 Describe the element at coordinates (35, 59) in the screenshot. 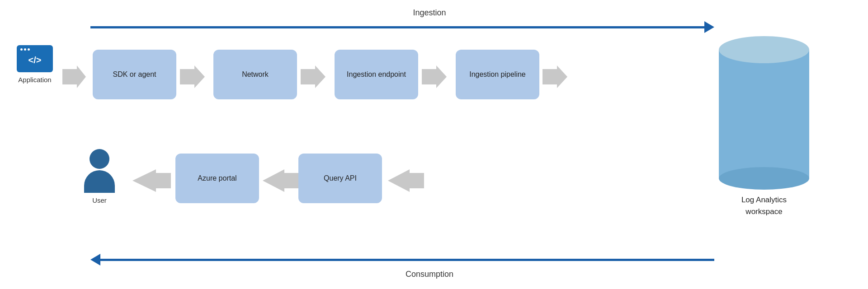

I see `application-icon: </>` at that location.